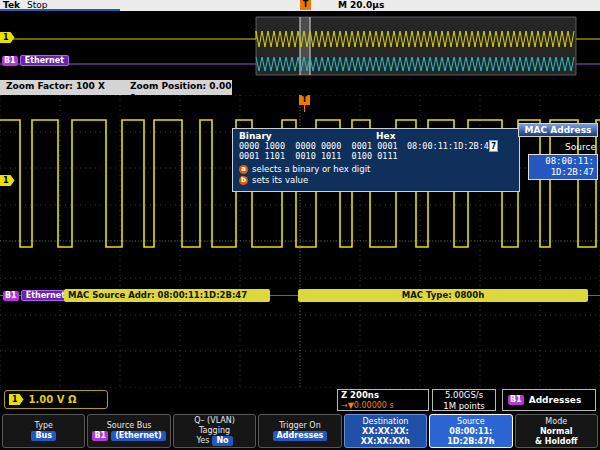 This screenshot has width=600, height=450. I want to click on bus-decode-row: B1 Ethernet MAC Source Addr: 08:00:11:1D…, so click(300, 296).